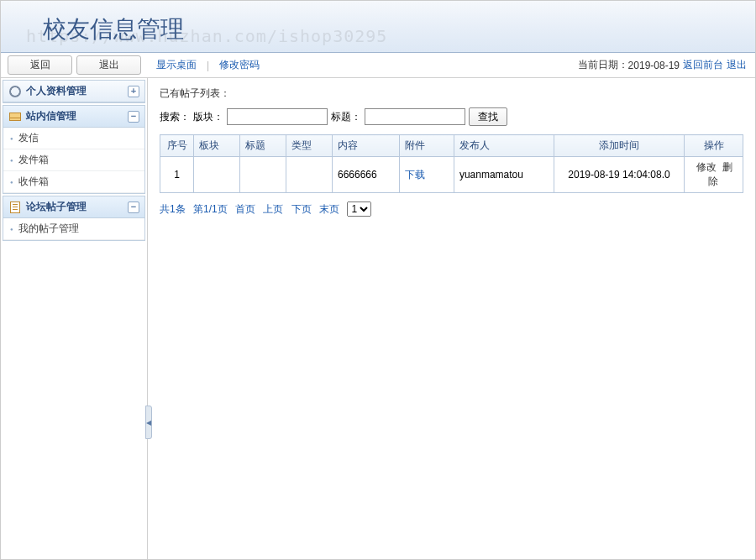 The height and width of the screenshot is (560, 756). Describe the element at coordinates (706, 167) in the screenshot. I see `edit-link: 修改` at that location.